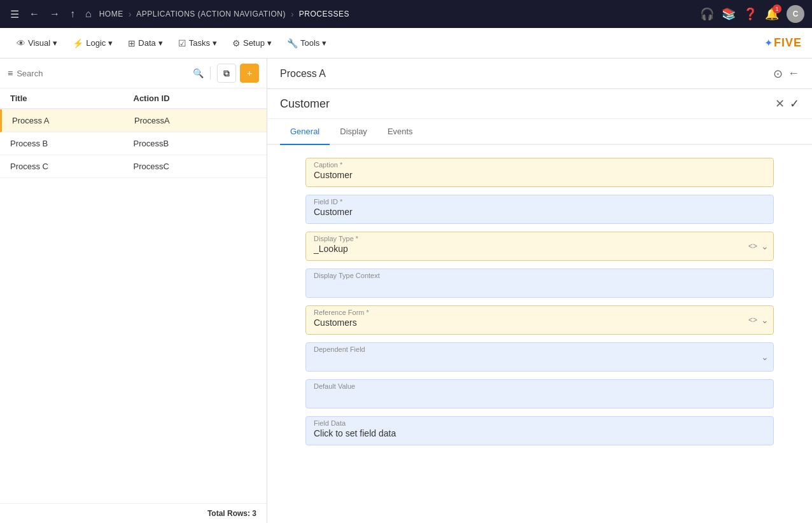 The height and width of the screenshot is (523, 812). I want to click on help-icon: ❓, so click(750, 14).